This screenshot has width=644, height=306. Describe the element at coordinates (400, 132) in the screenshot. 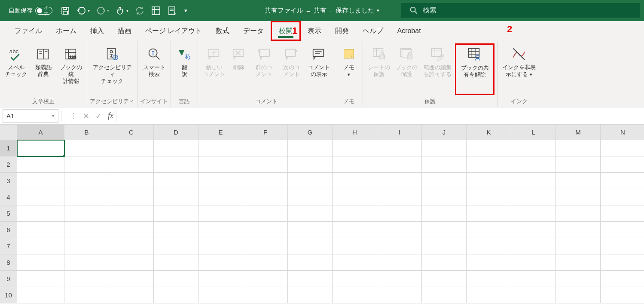

I see `column-header: I` at that location.